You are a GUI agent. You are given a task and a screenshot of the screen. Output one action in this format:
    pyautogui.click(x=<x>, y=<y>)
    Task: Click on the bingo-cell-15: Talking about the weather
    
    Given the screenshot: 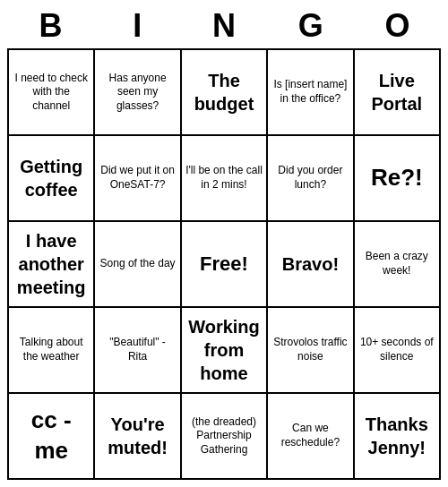 What is the action you would take?
    pyautogui.click(x=52, y=351)
    